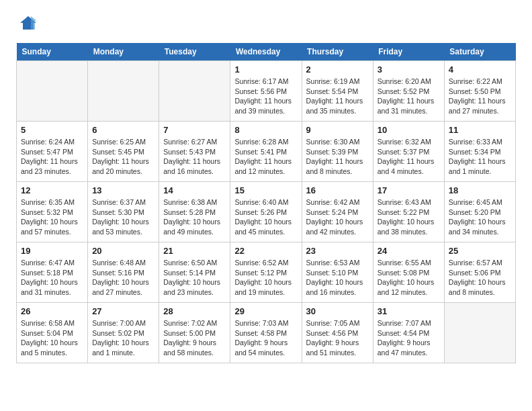 Image resolution: width=532 pixels, height=411 pixels. I want to click on cell-day-info: Sunrise: 6:52 AM Sunset: 5:12 PM Dayligh…, so click(266, 278).